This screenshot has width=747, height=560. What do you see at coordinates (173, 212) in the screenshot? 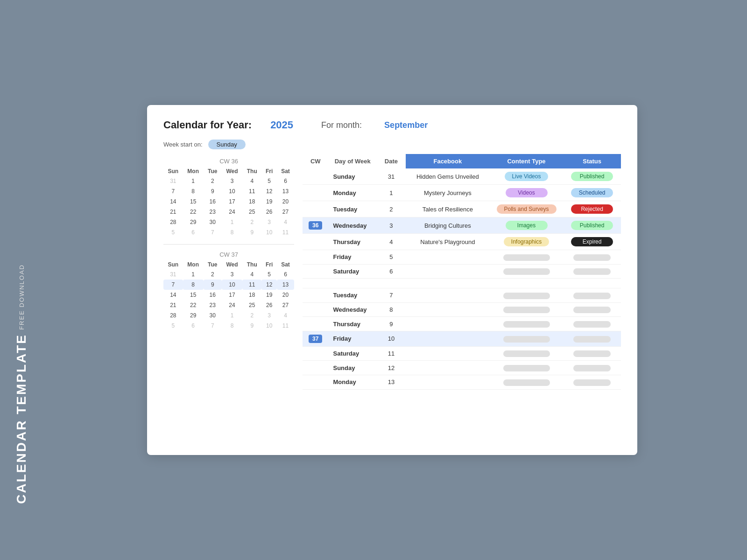
I see `cal-day: 21` at bounding box center [173, 212].